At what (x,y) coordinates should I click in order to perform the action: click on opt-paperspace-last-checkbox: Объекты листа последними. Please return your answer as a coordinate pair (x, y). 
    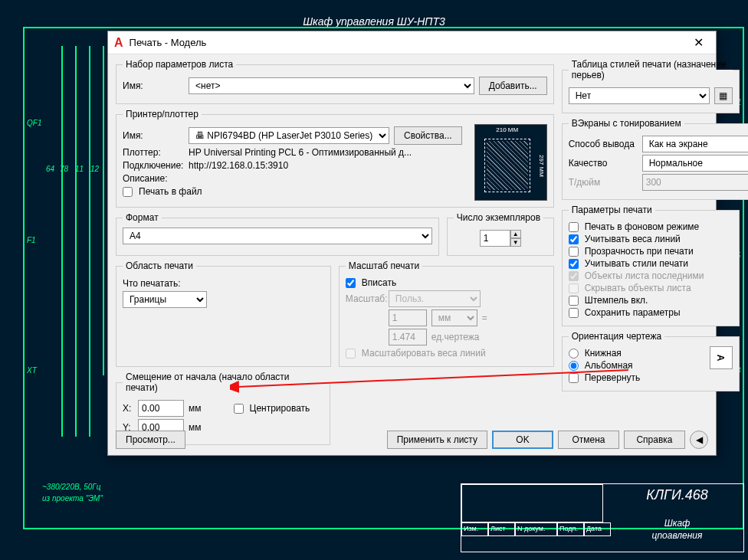
    Looking at the image, I should click on (651, 276).